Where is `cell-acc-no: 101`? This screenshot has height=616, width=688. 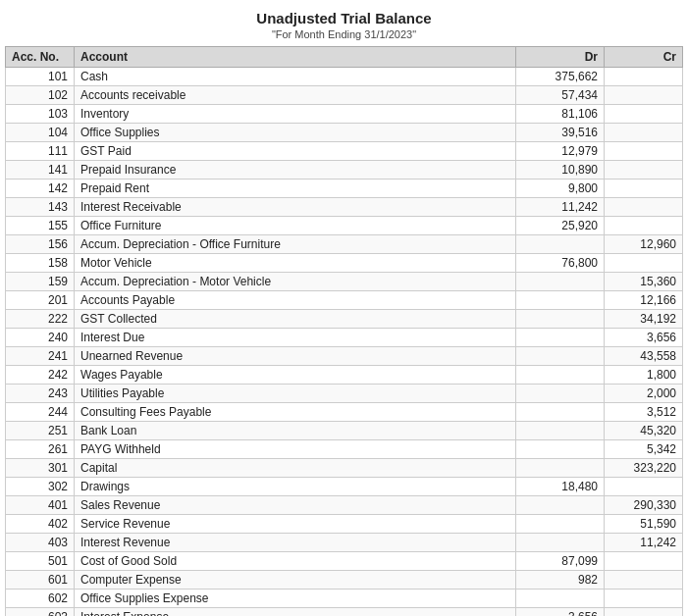
cell-acc-no: 101 is located at coordinates (40, 77).